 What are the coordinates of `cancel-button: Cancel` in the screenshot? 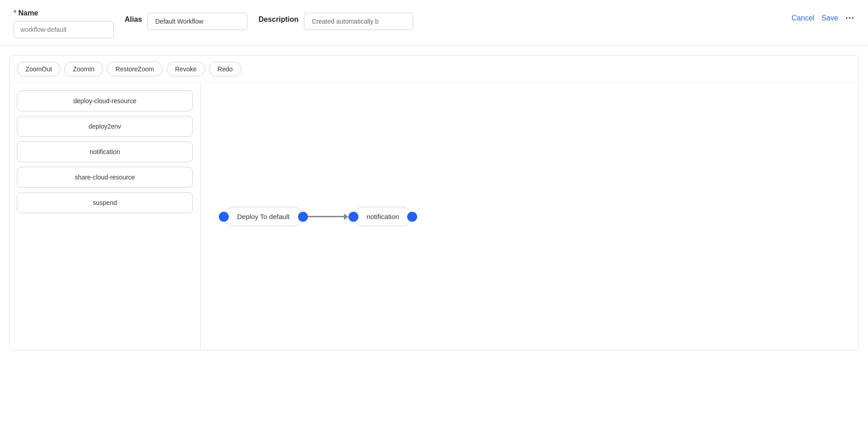 It's located at (803, 18).